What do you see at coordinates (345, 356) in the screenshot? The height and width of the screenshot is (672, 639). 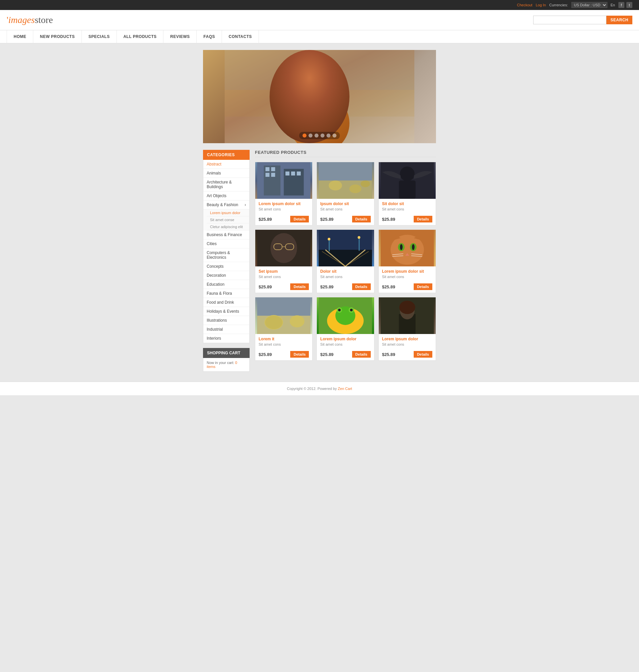 I see `product-footer-8: $25.89 Details` at bounding box center [345, 356].